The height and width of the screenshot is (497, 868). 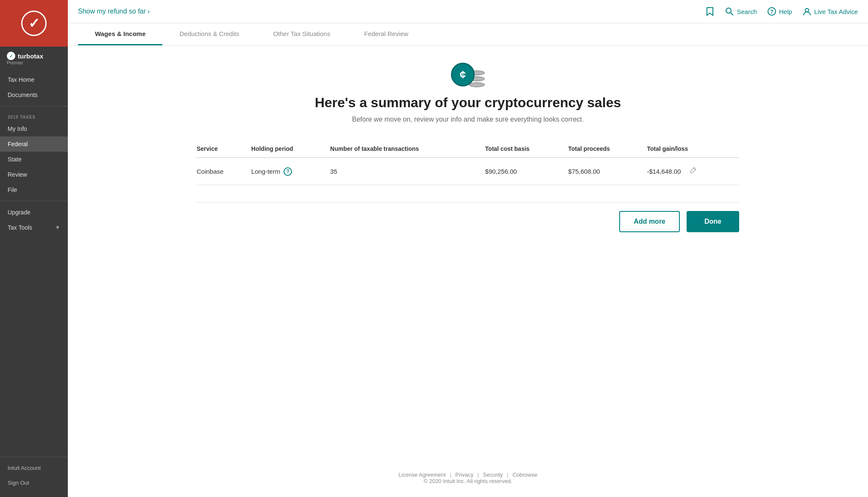 I want to click on search-button: Search, so click(x=741, y=11).